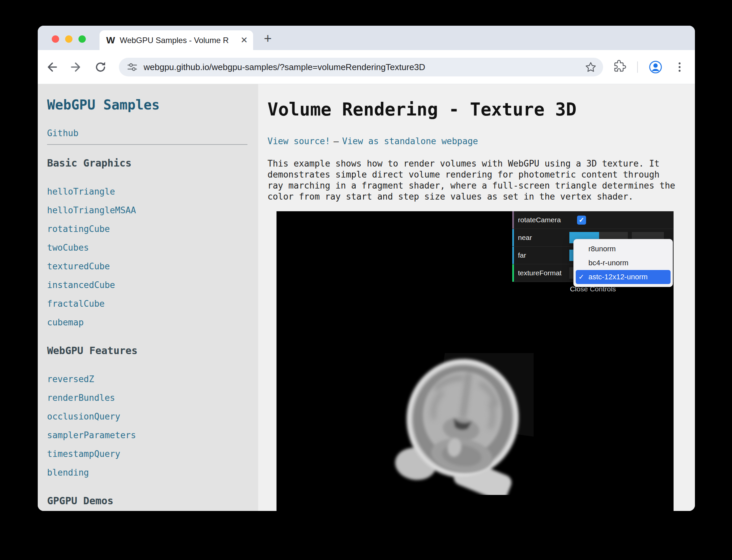 This screenshot has width=732, height=560. I want to click on basic-graphics-links: helloTriangle helloTriangleMSAA rotating…, so click(153, 258).